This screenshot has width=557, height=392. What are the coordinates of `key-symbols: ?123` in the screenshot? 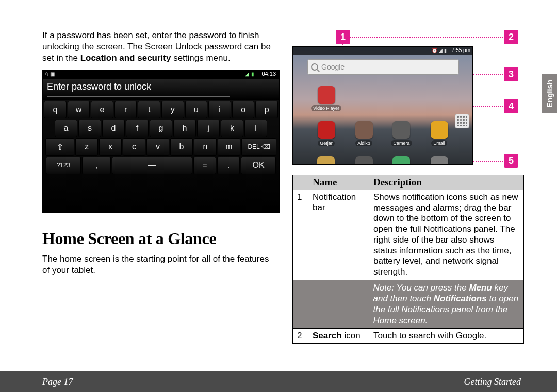 It's located at (63, 165).